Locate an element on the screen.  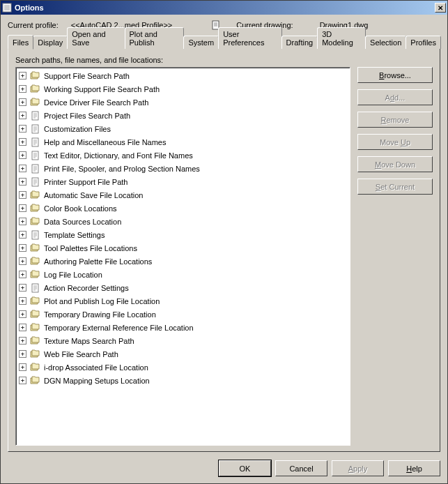
tab-user-preferences: User Preferences is located at coordinates (249, 38).